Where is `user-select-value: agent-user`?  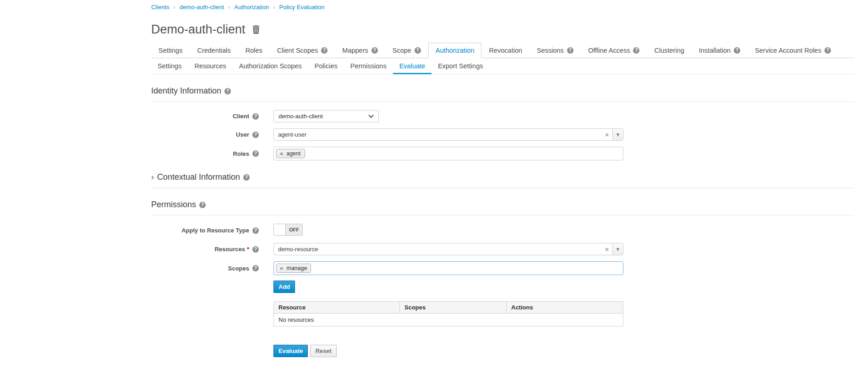 user-select-value: agent-user is located at coordinates (292, 135).